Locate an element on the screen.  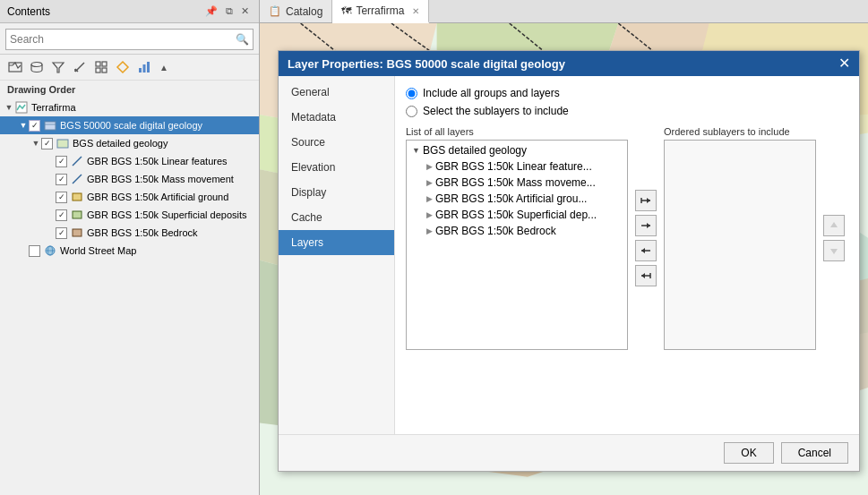
polygon-icon-superficial is located at coordinates (77, 215).